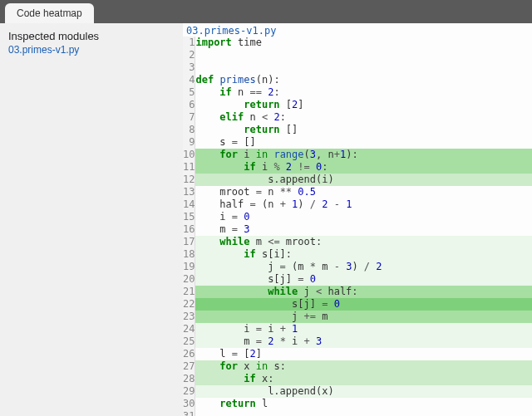 This screenshot has width=532, height=416. What do you see at coordinates (190, 43) in the screenshot?
I see `line-number: 1` at bounding box center [190, 43].